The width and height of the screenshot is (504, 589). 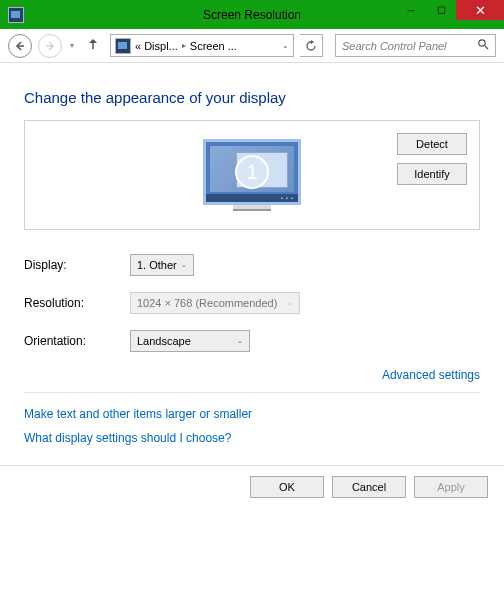 What do you see at coordinates (312, 46) in the screenshot?
I see `refresh-button` at bounding box center [312, 46].